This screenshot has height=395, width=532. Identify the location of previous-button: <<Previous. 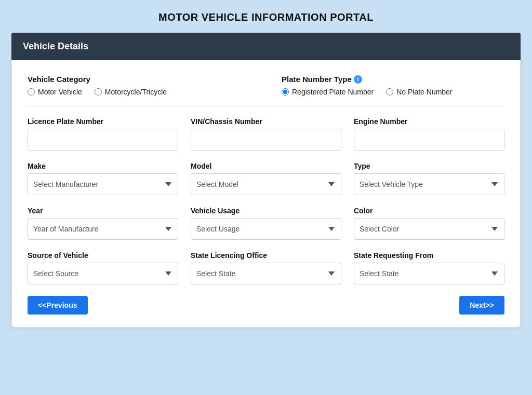
(58, 305).